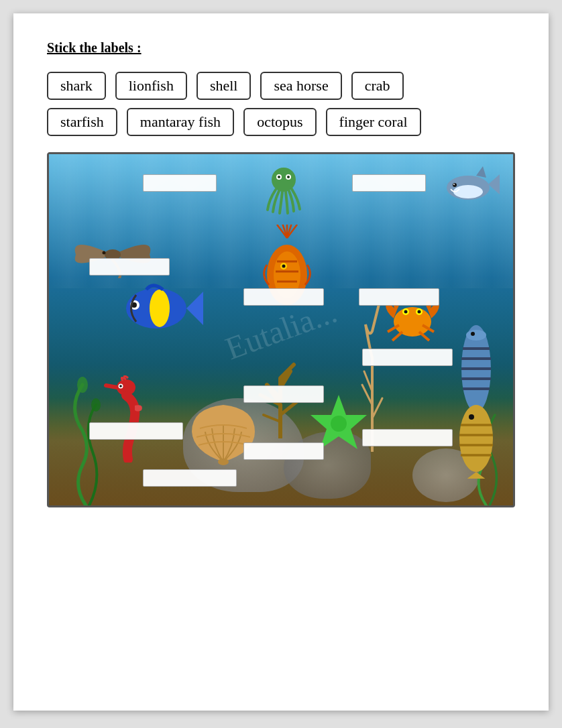 Image resolution: width=562 pixels, height=728 pixels. I want to click on tropical-fish, so click(160, 308).